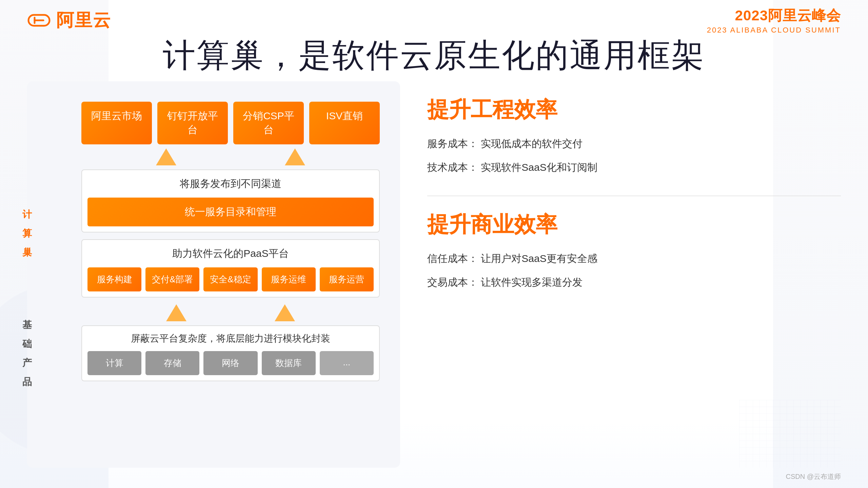 Image resolution: width=868 pixels, height=488 pixels. What do you see at coordinates (231, 253) in the screenshot?
I see `paas-title: 助力软件云化的PaaS平台` at bounding box center [231, 253].